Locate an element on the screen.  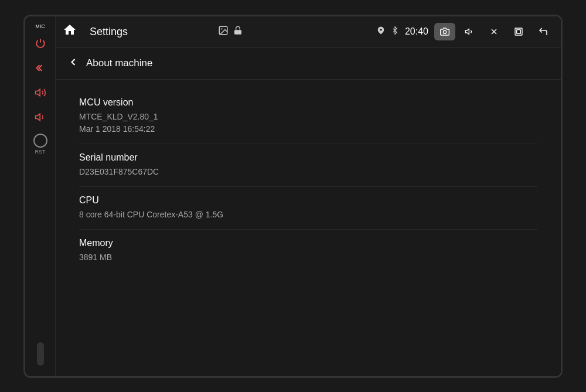
info-value: D23E031F875C67DC is located at coordinates (308, 172).